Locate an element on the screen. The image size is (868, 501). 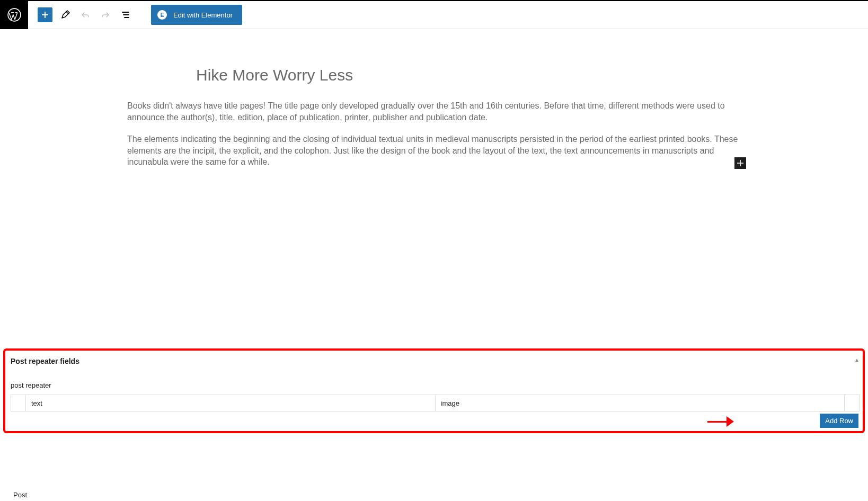
repeater-column-image: image is located at coordinates (640, 403).